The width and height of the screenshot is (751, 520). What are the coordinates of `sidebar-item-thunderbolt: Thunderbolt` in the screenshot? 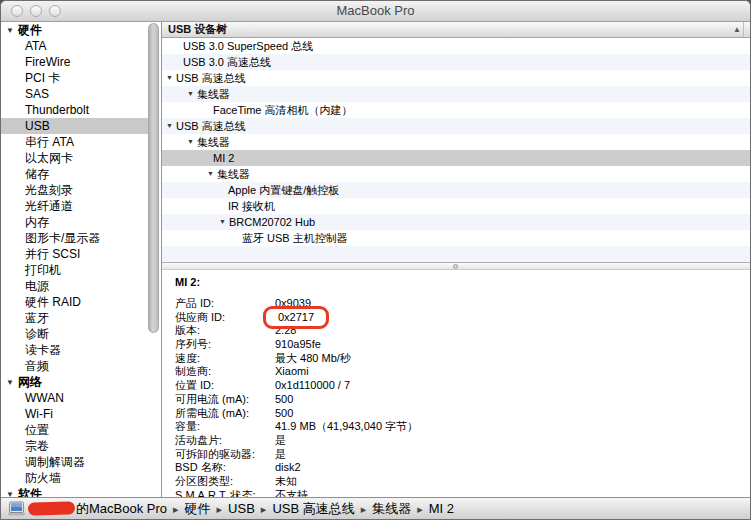 It's located at (74, 110).